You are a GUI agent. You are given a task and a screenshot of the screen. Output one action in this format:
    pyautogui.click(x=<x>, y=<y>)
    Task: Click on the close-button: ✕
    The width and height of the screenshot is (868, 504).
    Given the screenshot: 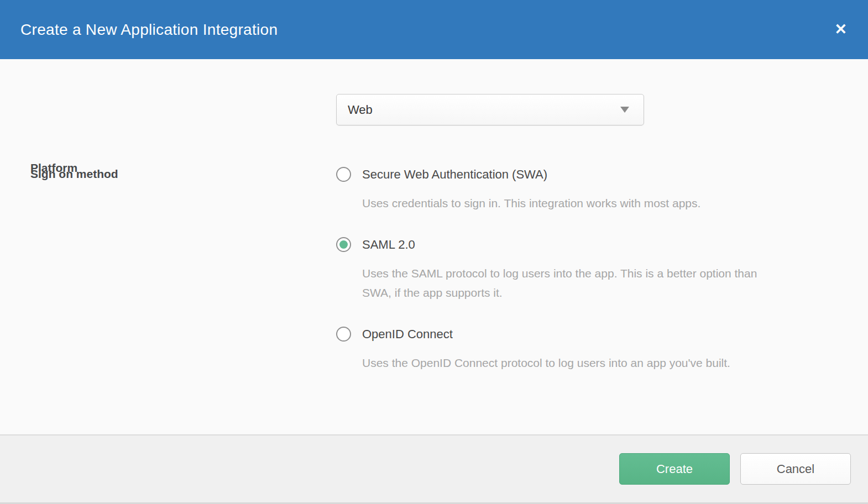 What is the action you would take?
    pyautogui.click(x=840, y=30)
    